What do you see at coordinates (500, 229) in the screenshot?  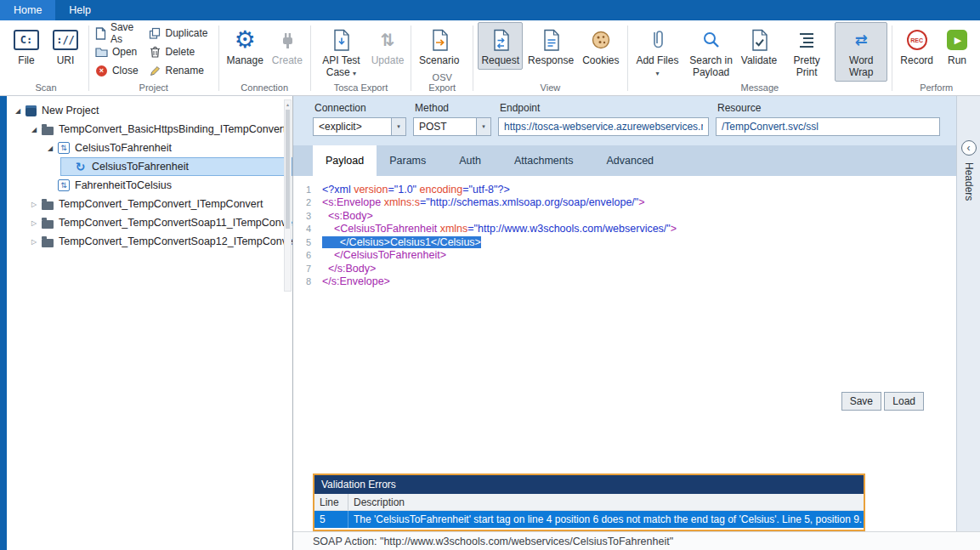 I see `code-text: <CelsiusToFahrenheit xmlns="http://www.w…` at bounding box center [500, 229].